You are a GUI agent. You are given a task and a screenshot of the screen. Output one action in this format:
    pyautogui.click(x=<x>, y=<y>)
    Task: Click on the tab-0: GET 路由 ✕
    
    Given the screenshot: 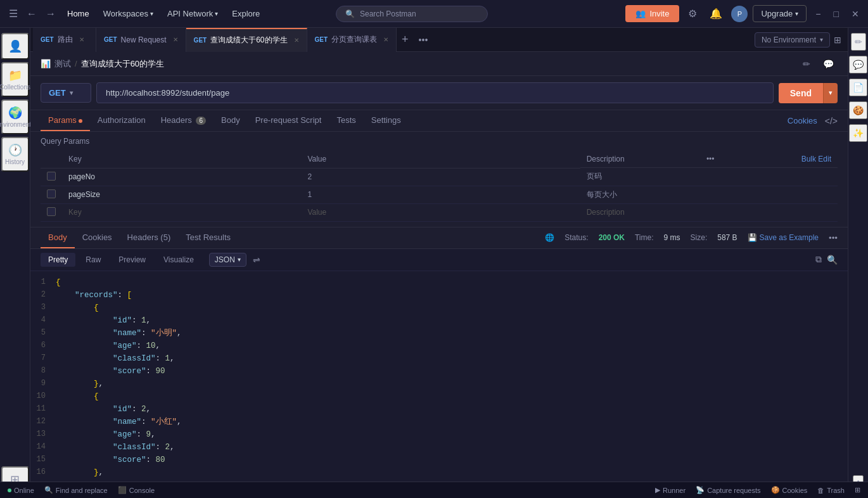 What is the action you would take?
    pyautogui.click(x=65, y=40)
    